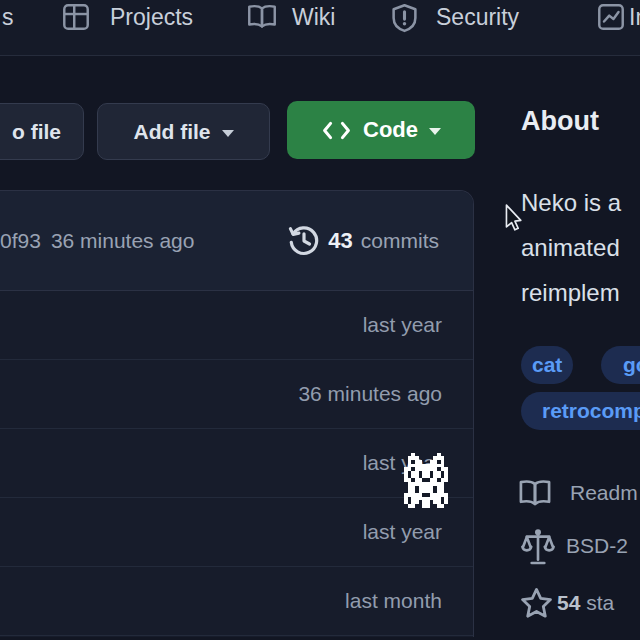 The image size is (640, 640). Describe the element at coordinates (304, 241) in the screenshot. I see `history-clock-icon` at that location.